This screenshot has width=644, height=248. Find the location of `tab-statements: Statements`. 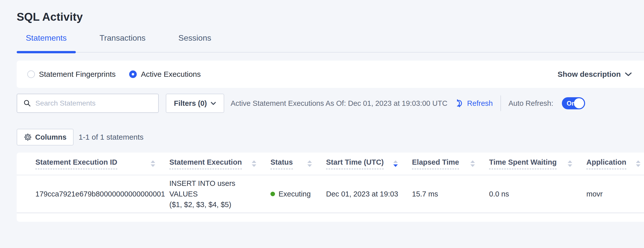

tab-statements: Statements is located at coordinates (46, 42).